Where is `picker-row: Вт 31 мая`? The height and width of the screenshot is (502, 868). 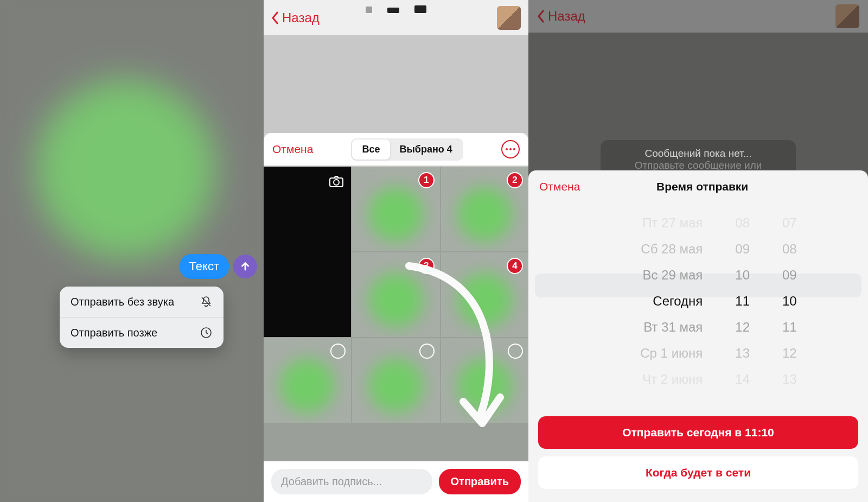
picker-row: Вт 31 мая is located at coordinates (651, 327).